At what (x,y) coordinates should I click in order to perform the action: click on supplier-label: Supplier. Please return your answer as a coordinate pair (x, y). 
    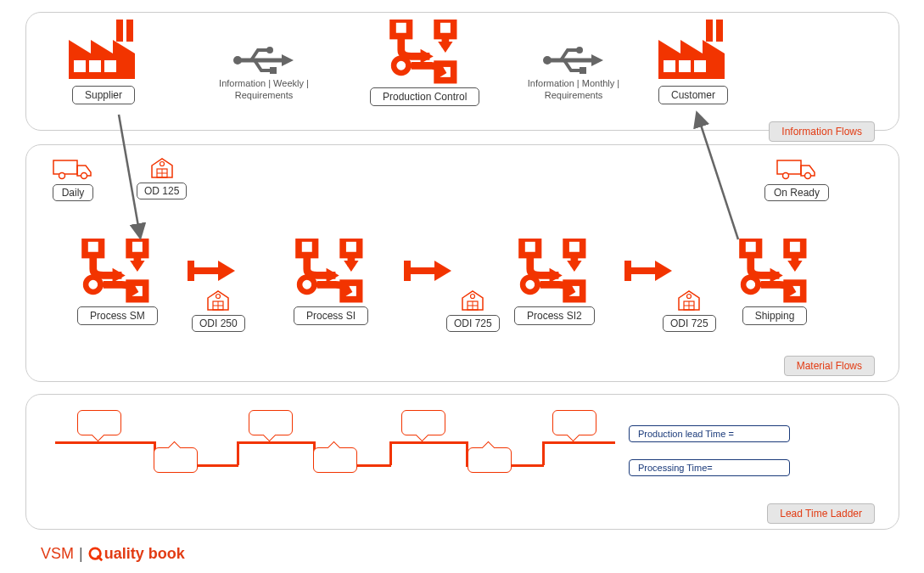
    Looking at the image, I should click on (104, 95).